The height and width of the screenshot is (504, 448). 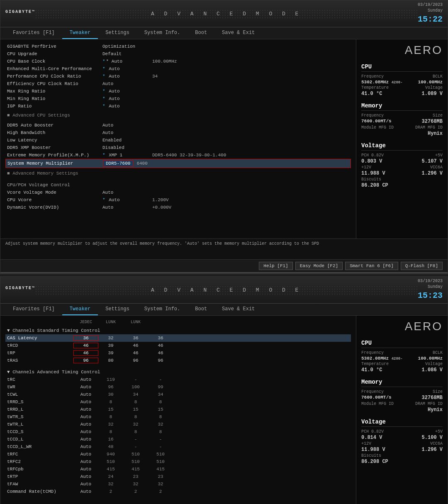 I want to click on datetime-2: 03/19/2023 Sunday 15:23, so click(x=430, y=290).